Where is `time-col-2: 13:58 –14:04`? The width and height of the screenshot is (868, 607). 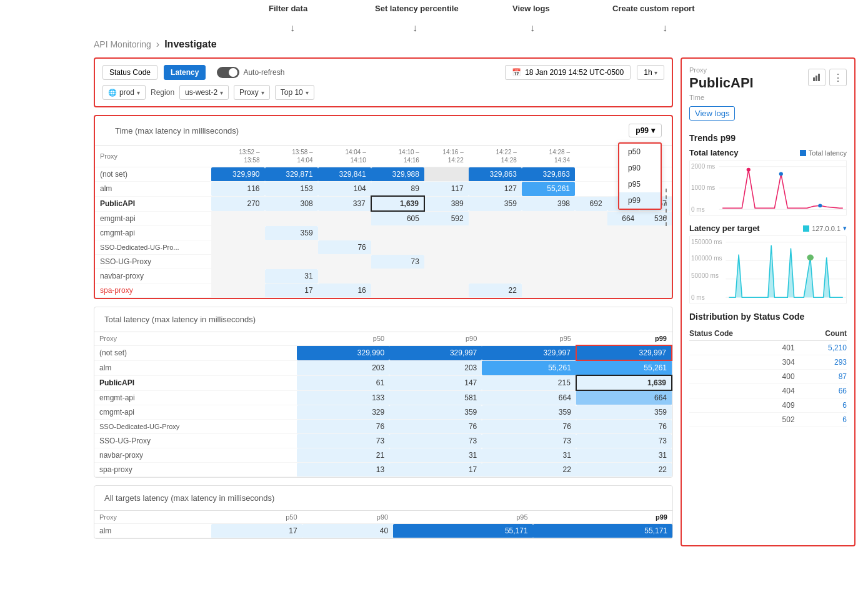 time-col-2: 13:58 –14:04 is located at coordinates (291, 156).